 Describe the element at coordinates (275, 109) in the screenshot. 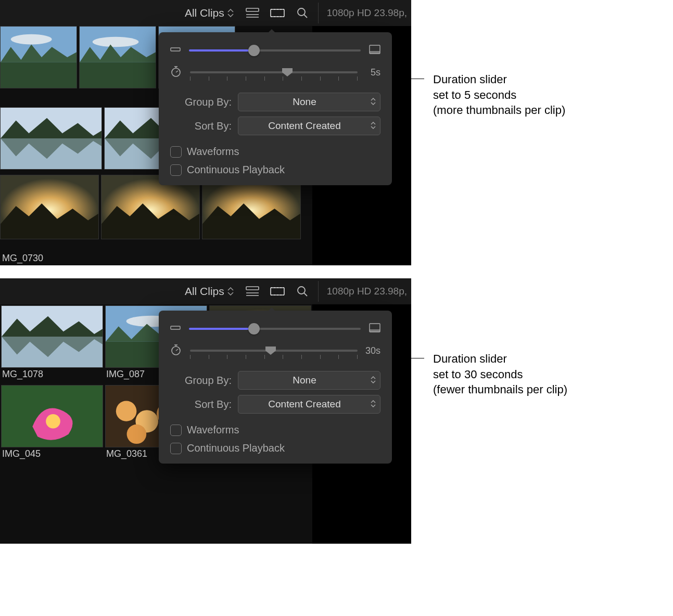

I see `clip-appearance-popover: 5s Group By: None Sort By: Content Creat…` at that location.